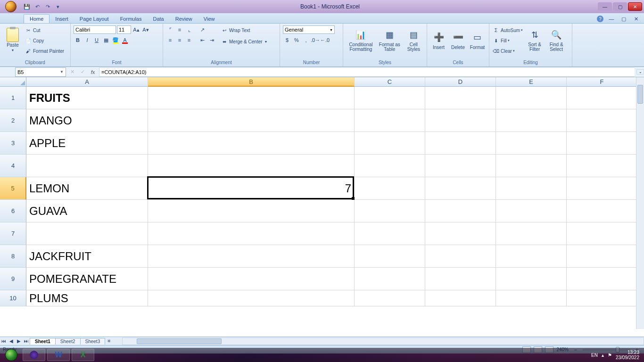 The height and width of the screenshot is (362, 644). Describe the element at coordinates (87, 189) in the screenshot. I see `cell-A5: LEMON` at that location.